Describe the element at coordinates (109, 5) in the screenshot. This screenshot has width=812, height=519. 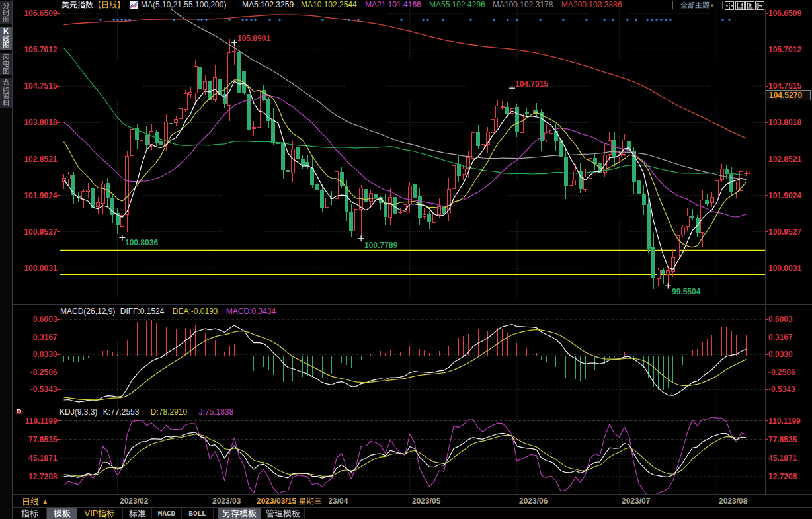
I see `period-tag` at that location.